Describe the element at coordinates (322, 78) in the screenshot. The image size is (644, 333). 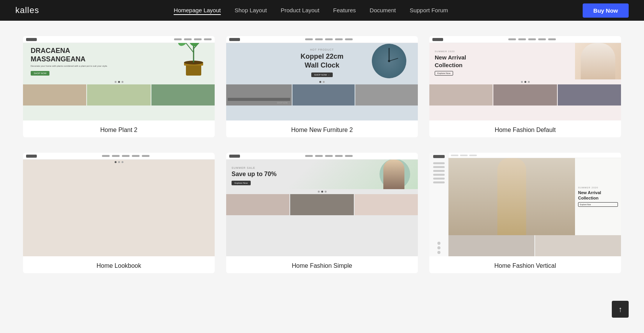
I see `card-thumb-furniture2: HOT PRODUCT Koppel 22cmWall Clock SHOP N…` at that location.